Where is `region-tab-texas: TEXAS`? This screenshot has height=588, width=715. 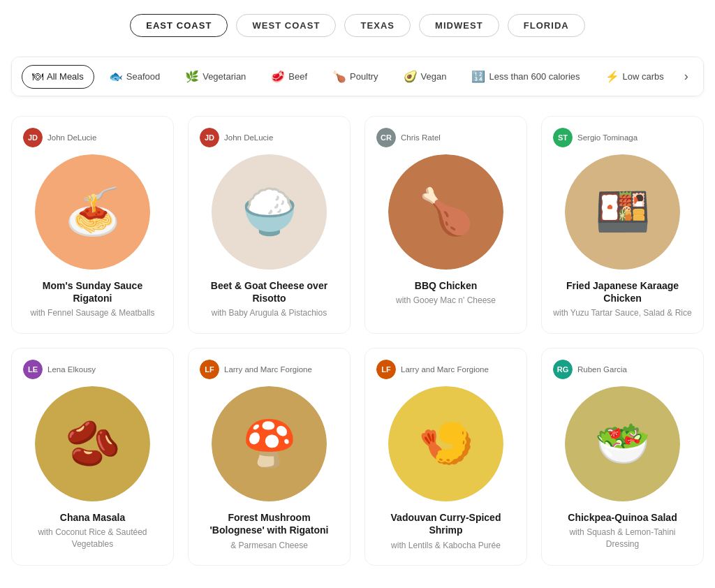
region-tab-texas: TEXAS is located at coordinates (377, 25).